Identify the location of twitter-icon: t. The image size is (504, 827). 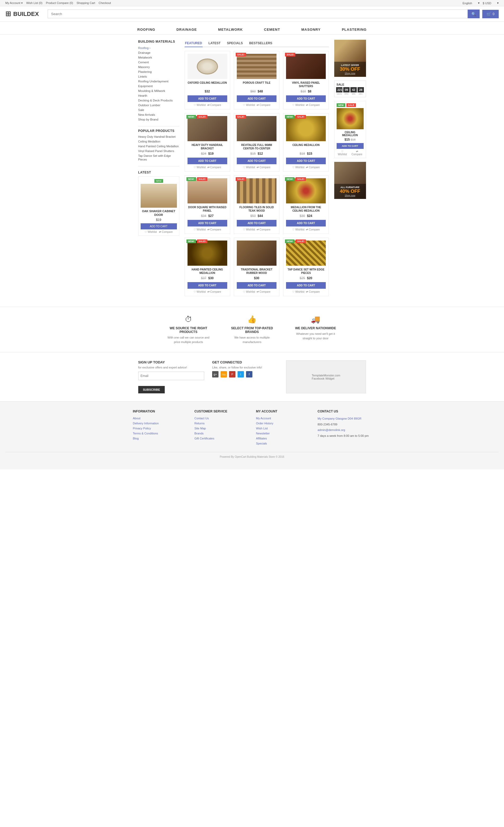
(241, 375).